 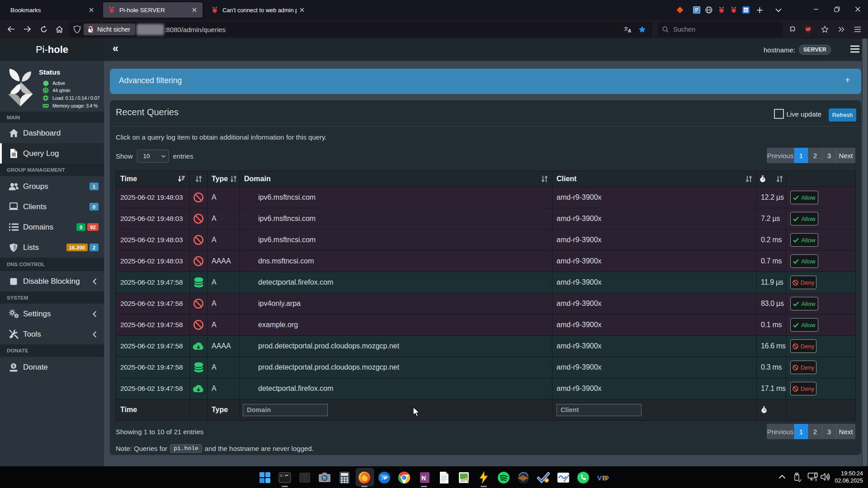 What do you see at coordinates (760, 10) in the screenshot?
I see `new-tab-button` at bounding box center [760, 10].